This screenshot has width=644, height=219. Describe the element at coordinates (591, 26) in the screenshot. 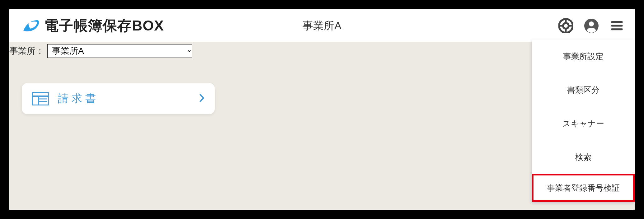

I see `header-actions` at that location.